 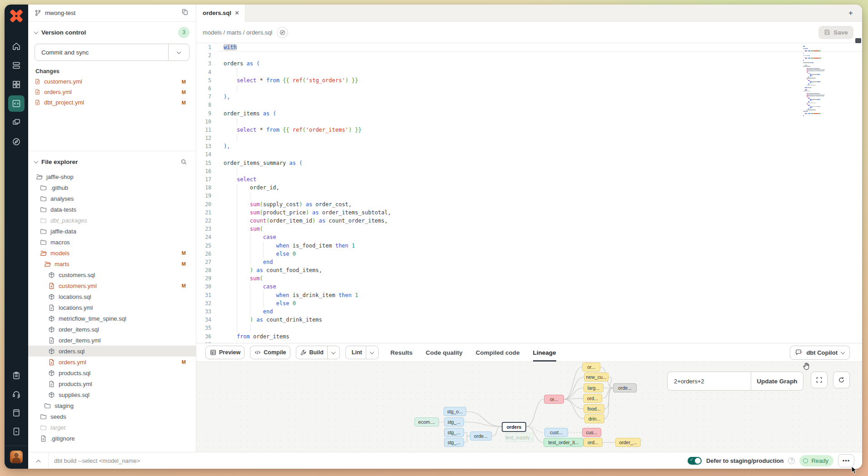 I want to click on open-in-explorer-icon, so click(x=283, y=33).